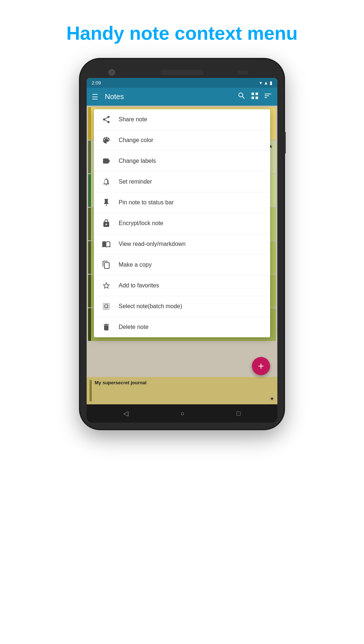 The width and height of the screenshot is (364, 644). Describe the element at coordinates (106, 223) in the screenshot. I see `lock-icon` at that location.